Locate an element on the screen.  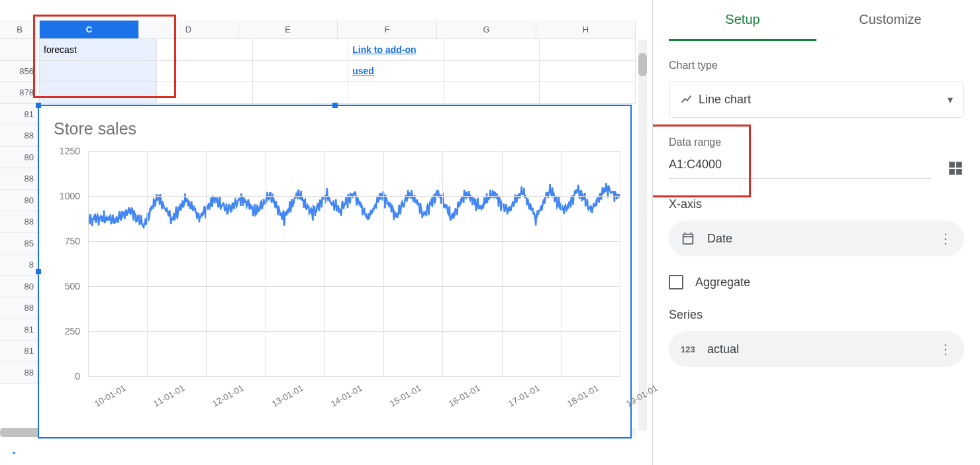
editor-tabs: Setup Customize is located at coordinates (816, 21).